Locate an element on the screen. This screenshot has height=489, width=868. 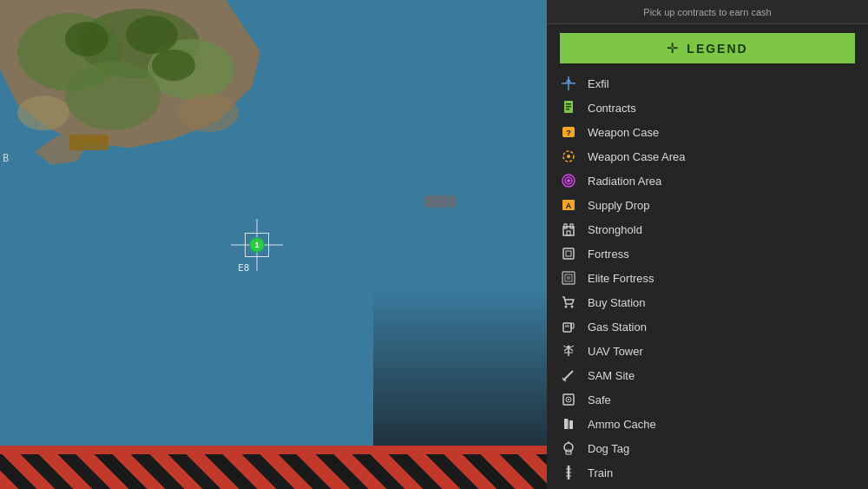
elite-fortress-label: Elite Fortress is located at coordinates (621, 278).